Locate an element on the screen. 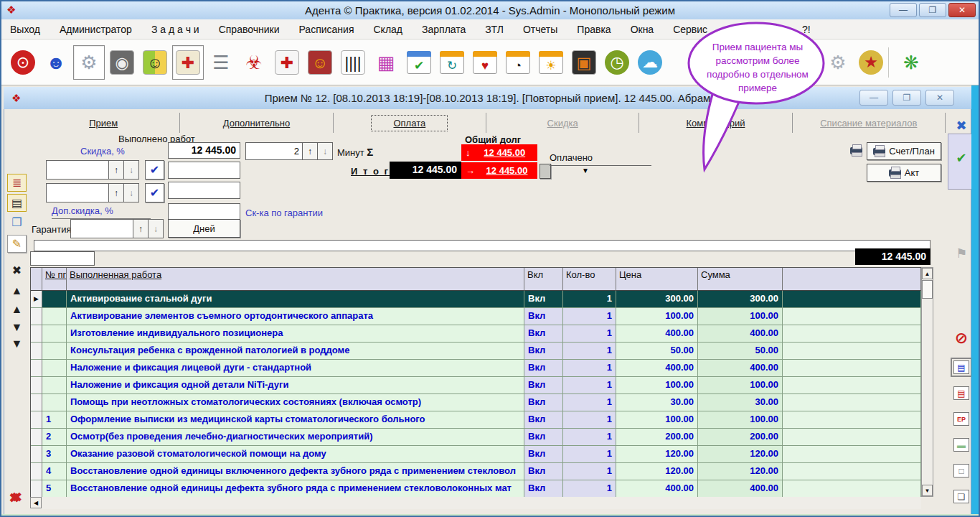 Image resolution: width=980 pixels, height=517 pixels. view-ep-icon: EP is located at coordinates (961, 419).